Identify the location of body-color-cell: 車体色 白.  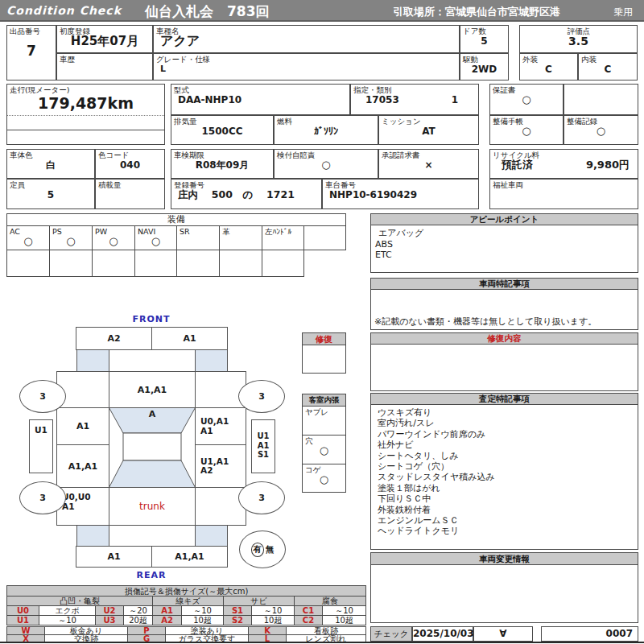
(51, 164).